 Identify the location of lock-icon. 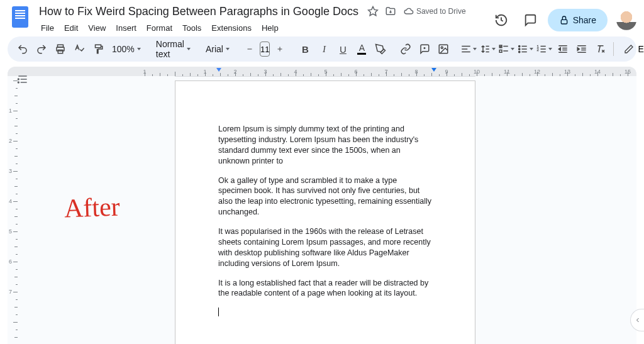
(564, 20).